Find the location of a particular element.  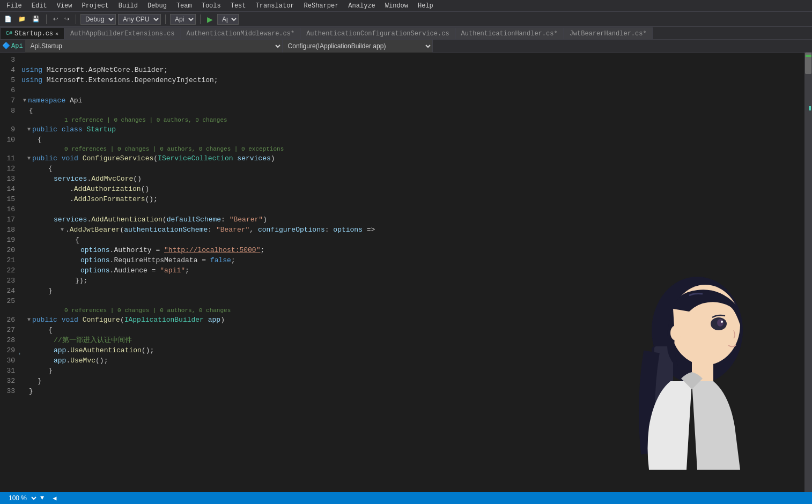

ln-14: 14 is located at coordinates (9, 189).